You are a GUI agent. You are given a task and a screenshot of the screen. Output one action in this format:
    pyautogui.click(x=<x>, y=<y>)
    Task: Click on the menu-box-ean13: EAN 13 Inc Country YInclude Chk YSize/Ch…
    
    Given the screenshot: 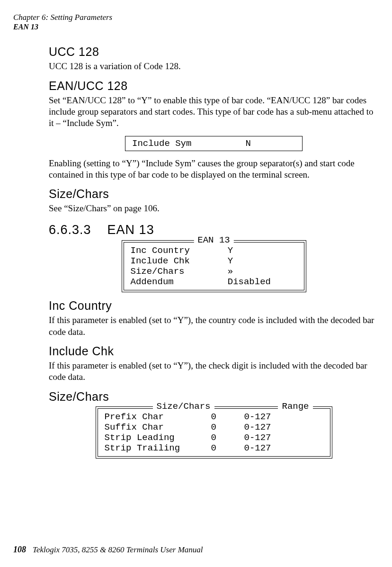 What is the action you would take?
    pyautogui.click(x=214, y=266)
    